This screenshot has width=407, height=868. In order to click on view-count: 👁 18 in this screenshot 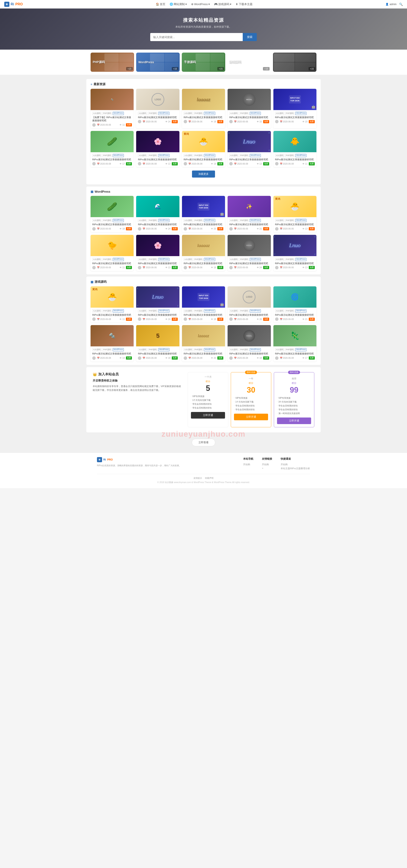, I will do `click(168, 358)`.